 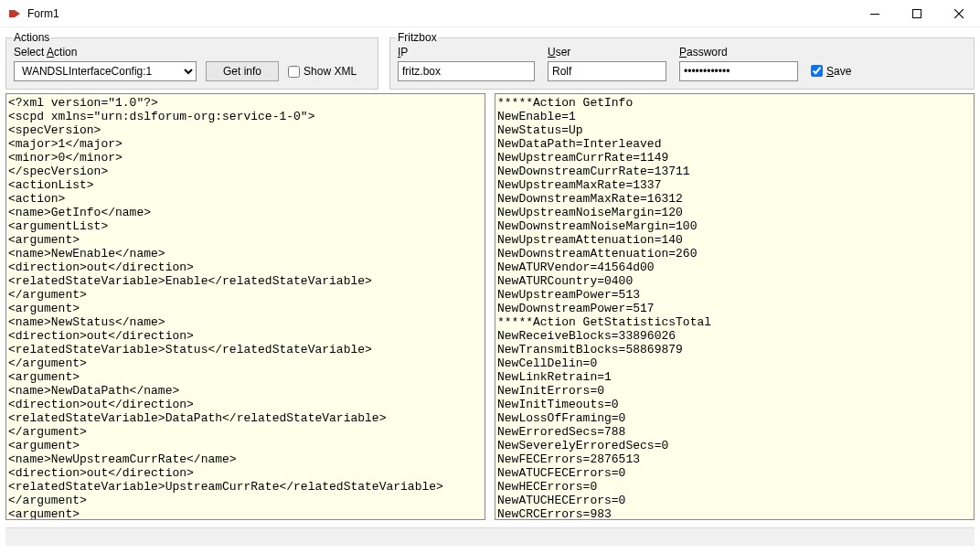 What do you see at coordinates (322, 71) in the screenshot?
I see `show-xml-checkbox: Show XML` at bounding box center [322, 71].